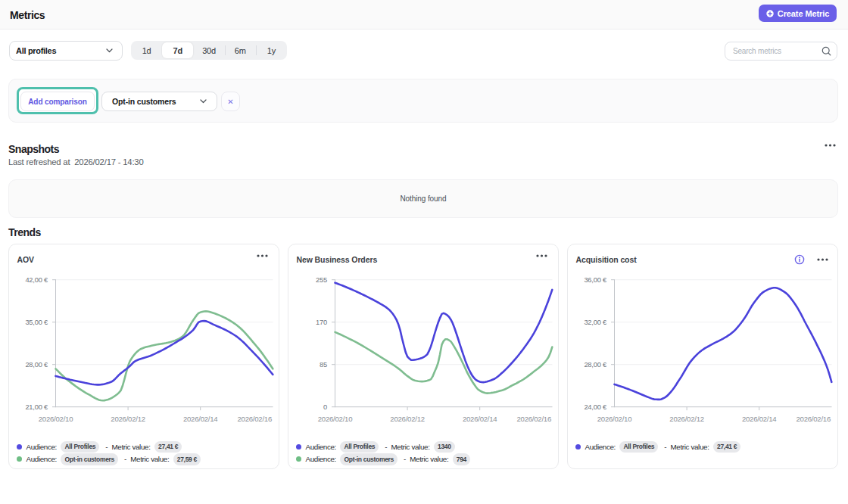 This screenshot has height=504, width=848. What do you see at coordinates (36, 407) in the screenshot?
I see `svg-text: 21,00 €` at bounding box center [36, 407].